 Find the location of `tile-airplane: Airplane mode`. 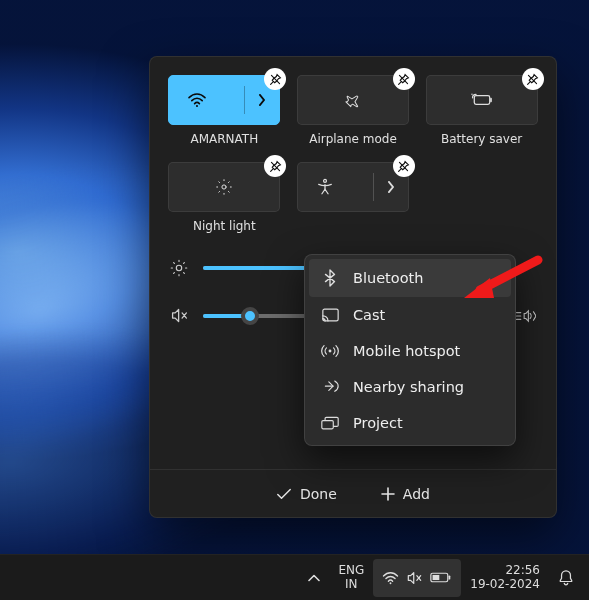

tile-airplane: Airplane mode is located at coordinates (354, 110).